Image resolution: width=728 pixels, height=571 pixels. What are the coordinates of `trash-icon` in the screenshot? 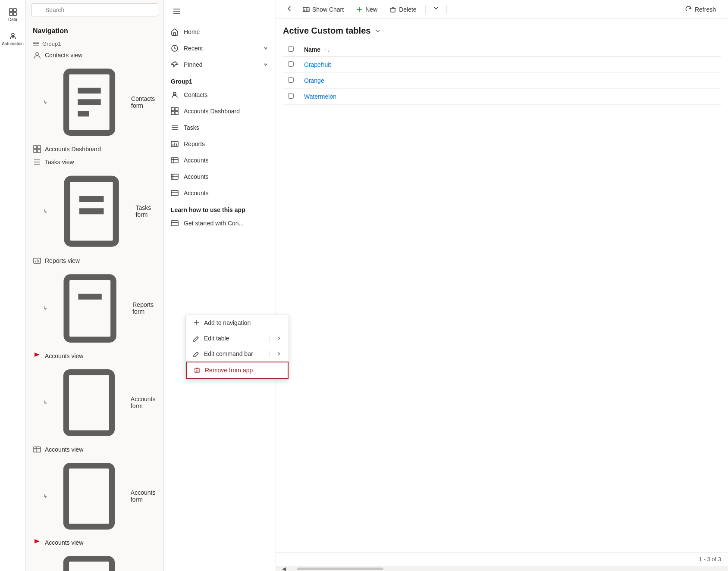 It's located at (197, 370).